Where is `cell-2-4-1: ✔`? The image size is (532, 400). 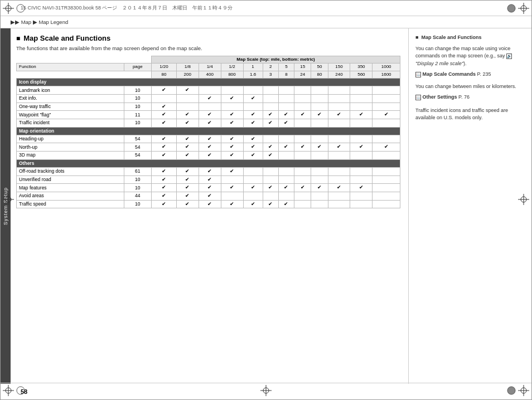 cell-2-4-1: ✔ is located at coordinates (187, 204).